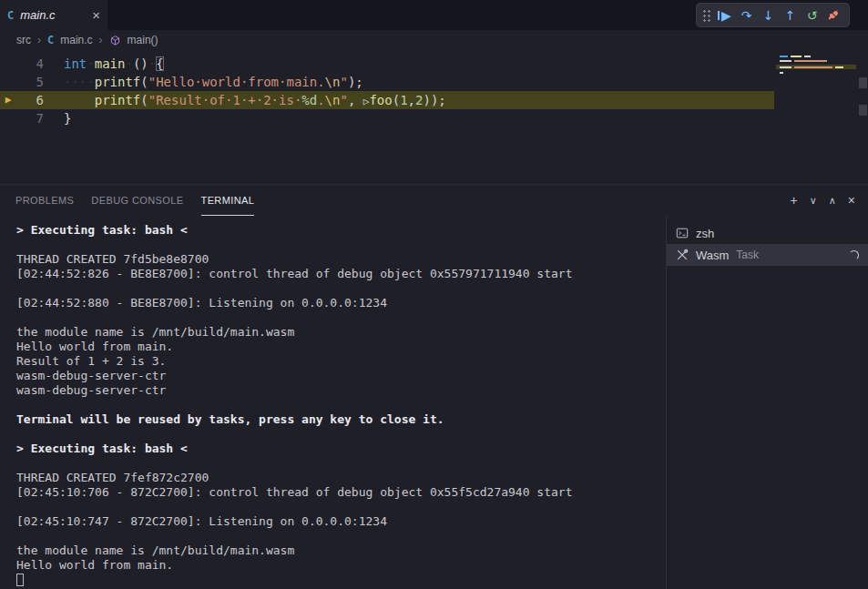  What do you see at coordinates (30, 100) in the screenshot?
I see `line-number: 6` at bounding box center [30, 100].